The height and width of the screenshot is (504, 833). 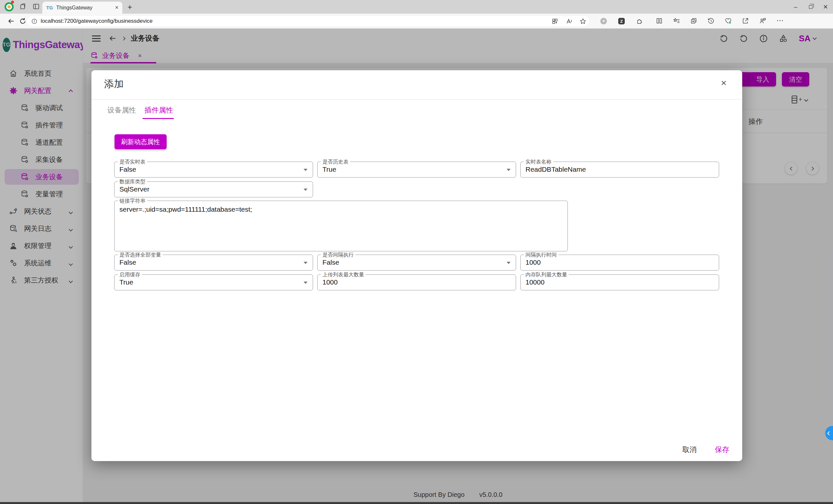 What do you see at coordinates (569, 21) in the screenshot?
I see `read-aloud-icon` at bounding box center [569, 21].